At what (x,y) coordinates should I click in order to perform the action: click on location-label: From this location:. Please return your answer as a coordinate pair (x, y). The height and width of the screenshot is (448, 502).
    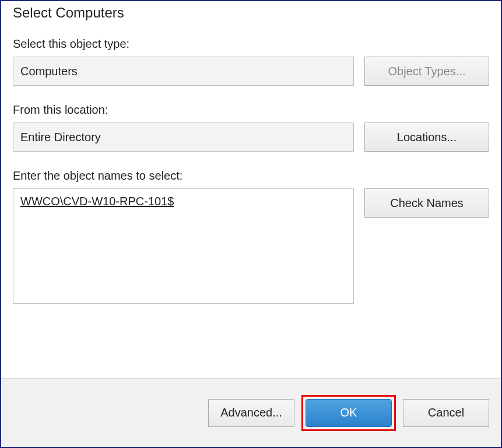
    Looking at the image, I should click on (251, 110).